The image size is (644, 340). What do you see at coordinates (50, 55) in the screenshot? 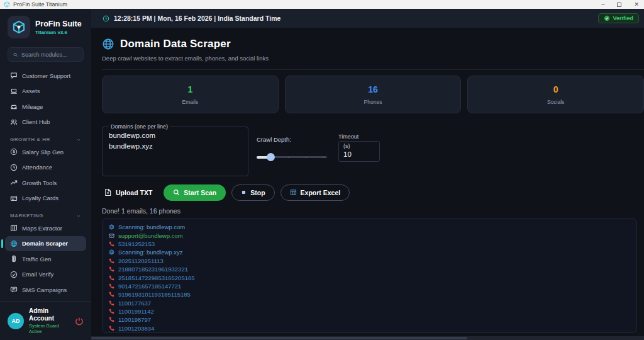
I see `search-input` at bounding box center [50, 55].